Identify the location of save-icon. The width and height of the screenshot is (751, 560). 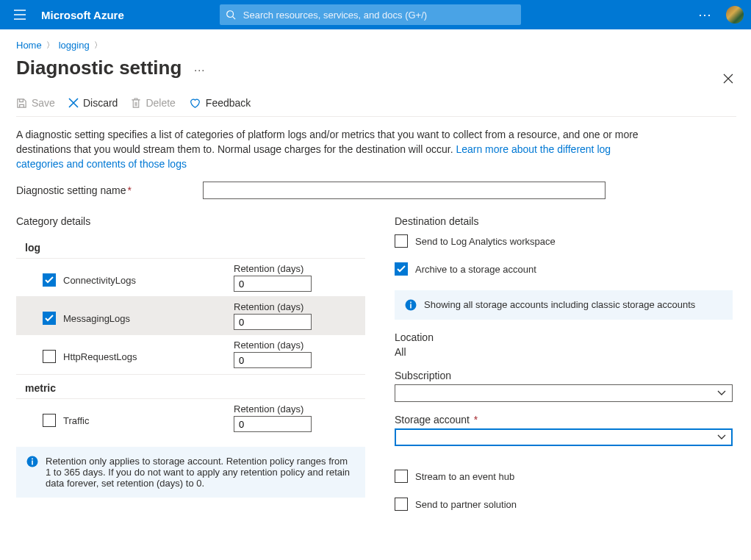
(22, 103).